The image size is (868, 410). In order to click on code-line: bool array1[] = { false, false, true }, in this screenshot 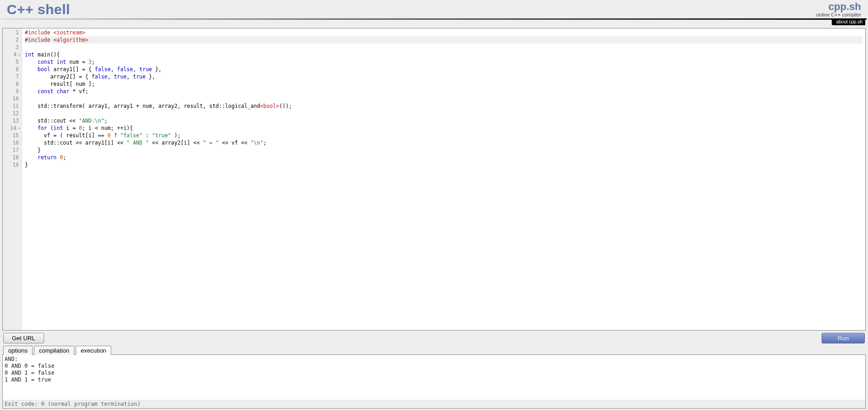, I will do `click(444, 69)`.